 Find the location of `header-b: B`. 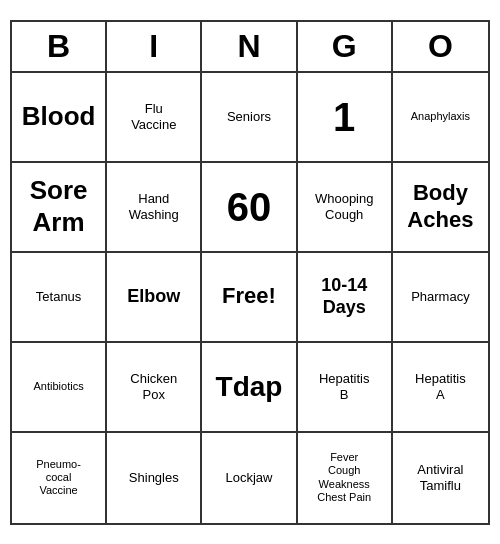

header-b: B is located at coordinates (60, 46).